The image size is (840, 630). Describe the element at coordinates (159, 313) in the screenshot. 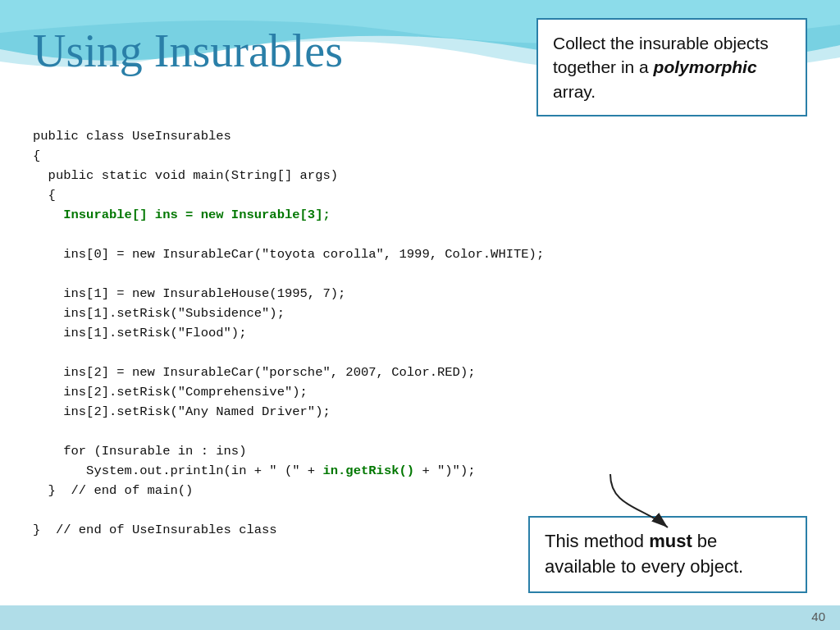

I see `code-line-8: ins[1].setRisk("Subsidence");` at that location.